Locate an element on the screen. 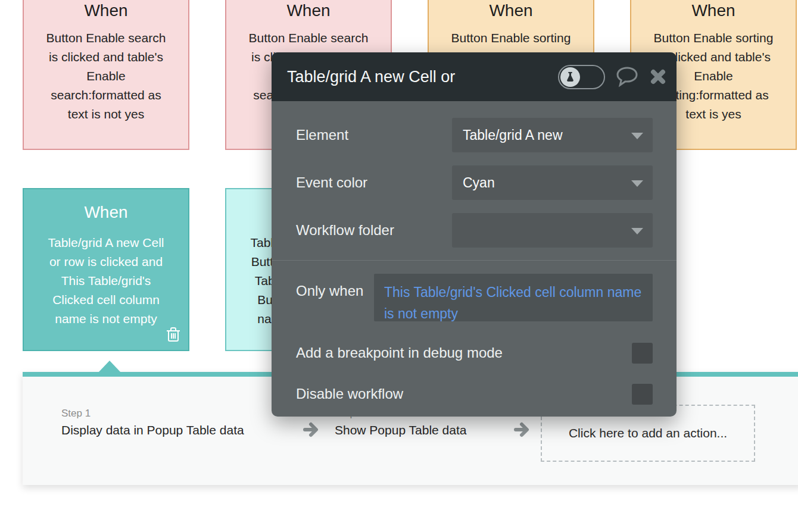 This screenshot has width=798, height=532. trash-icon is located at coordinates (173, 336).